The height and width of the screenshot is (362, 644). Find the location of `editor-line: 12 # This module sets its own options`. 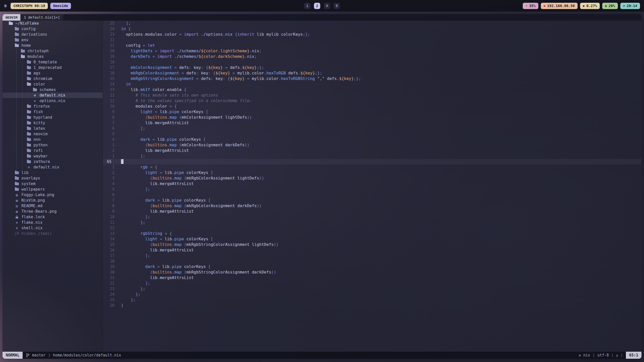

editor-line: 12 # This module sets its own options is located at coordinates (372, 95).